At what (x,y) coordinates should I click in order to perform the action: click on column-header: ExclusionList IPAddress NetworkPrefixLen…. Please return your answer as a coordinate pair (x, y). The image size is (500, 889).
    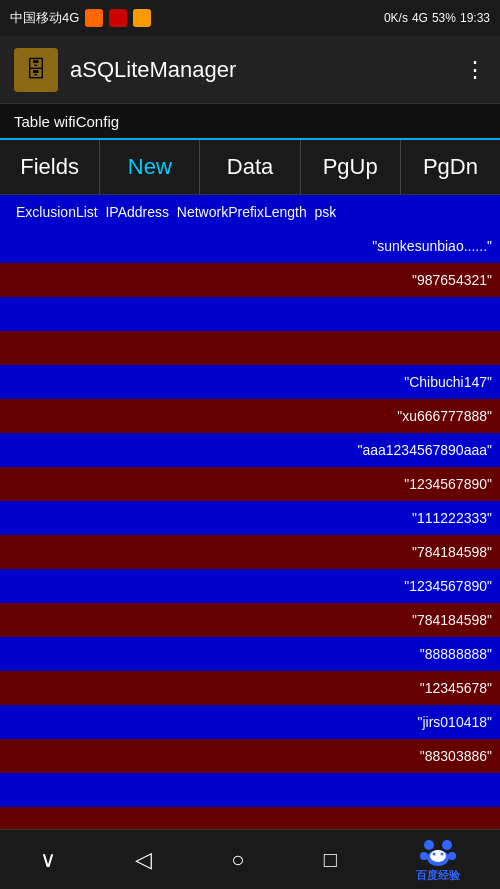
    Looking at the image, I should click on (250, 212).